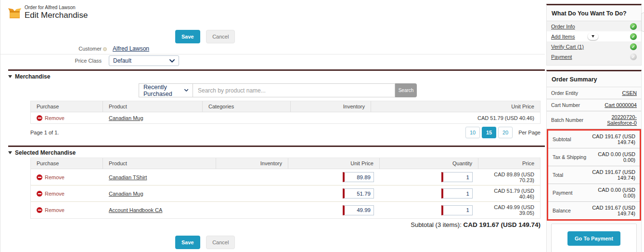 Image resolution: width=644 pixels, height=252 pixels. I want to click on tax-shipping-value: CAD 0.00 (USD 0.00), so click(611, 157).